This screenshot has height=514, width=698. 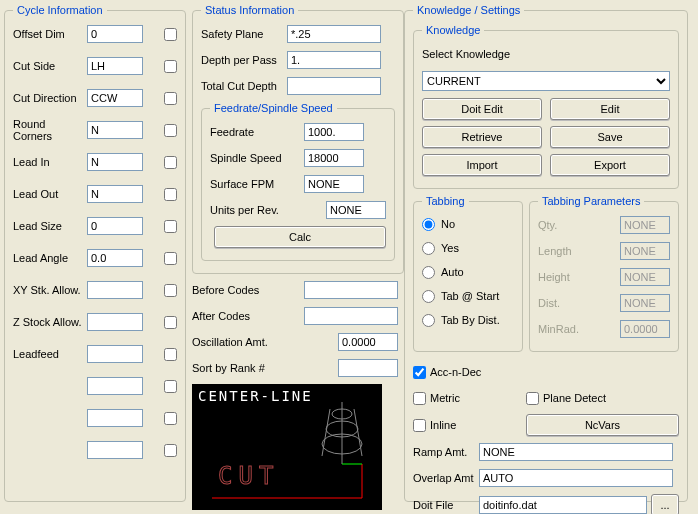 I want to click on inline-checkbox, so click(x=420, y=426).